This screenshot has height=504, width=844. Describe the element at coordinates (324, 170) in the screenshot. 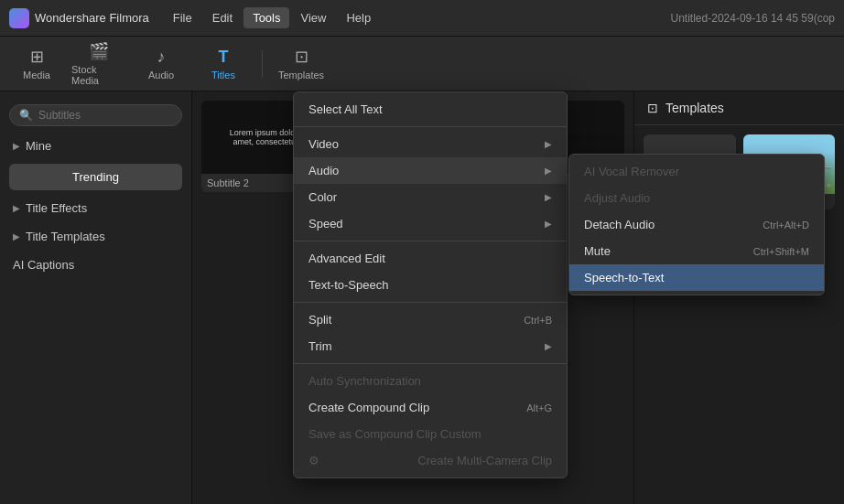

I see `audio-label: Audio` at that location.